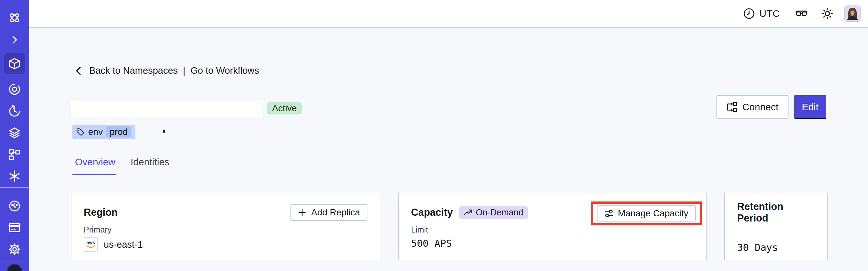  Describe the element at coordinates (776, 212) in the screenshot. I see `retention-card-title: Retention Period` at that location.